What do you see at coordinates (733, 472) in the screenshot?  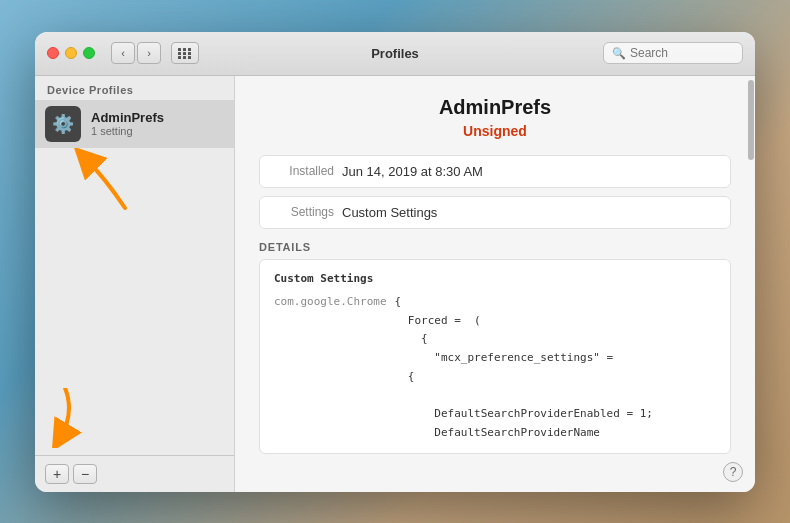 I see `help-button: ?` at bounding box center [733, 472].